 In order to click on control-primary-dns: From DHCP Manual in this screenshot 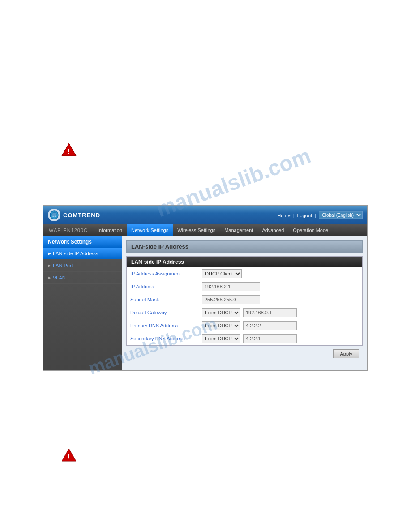, I will do `click(280, 326)`.